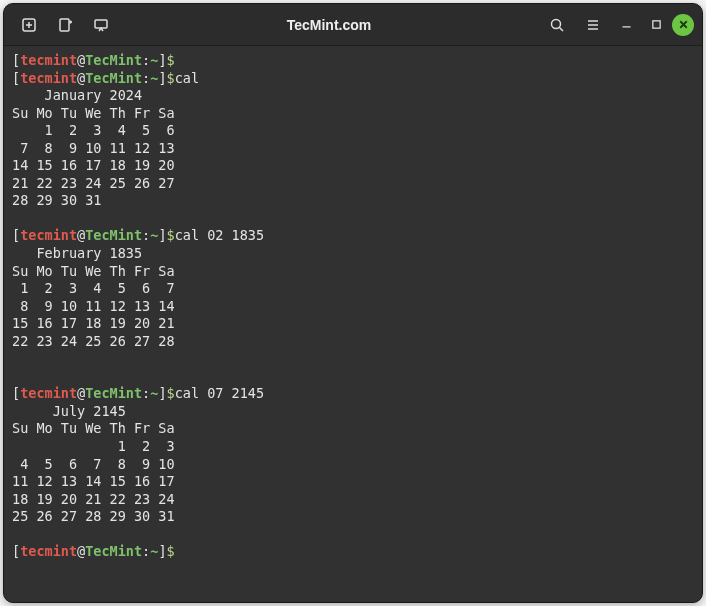 The height and width of the screenshot is (606, 706). Describe the element at coordinates (353, 465) in the screenshot. I see `cal-row: 4 5 6 7 8 9 10` at that location.